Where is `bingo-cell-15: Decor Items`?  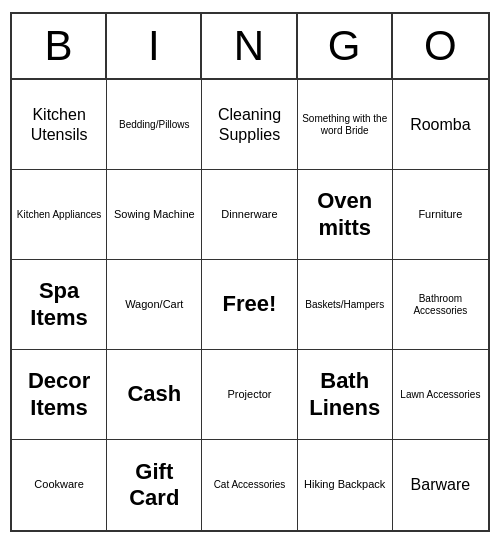 bingo-cell-15: Decor Items is located at coordinates (60, 395).